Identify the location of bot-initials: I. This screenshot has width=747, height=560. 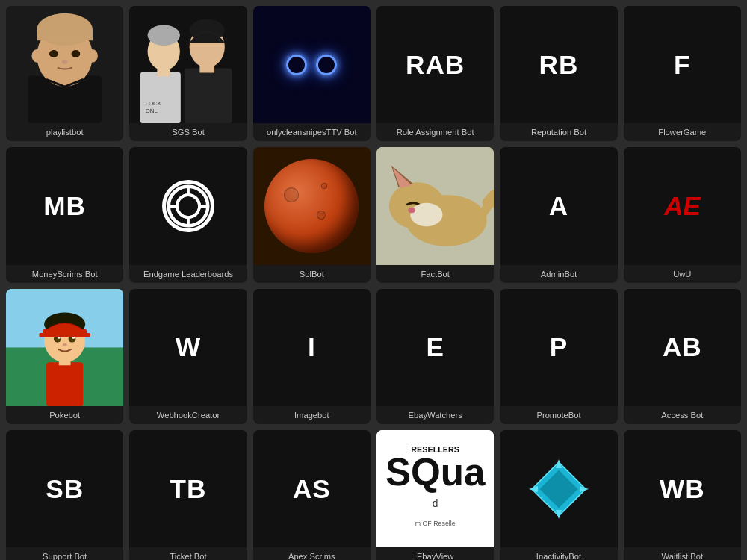
(312, 347).